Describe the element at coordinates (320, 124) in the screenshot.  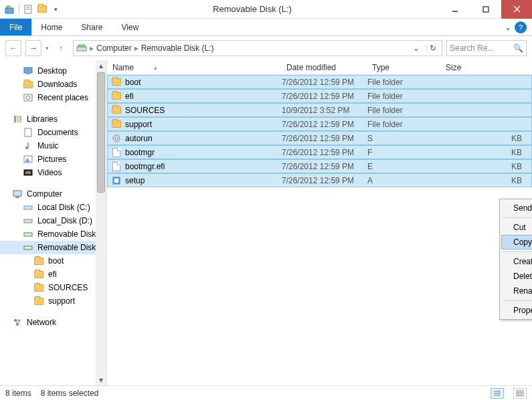
I see `file-row: support7/26/2012 12:59 PMFile folder` at that location.